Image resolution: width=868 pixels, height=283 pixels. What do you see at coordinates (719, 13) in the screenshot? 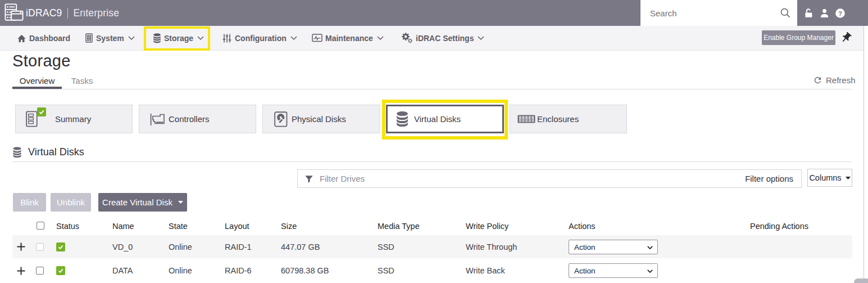
I see `search-input` at bounding box center [719, 13].